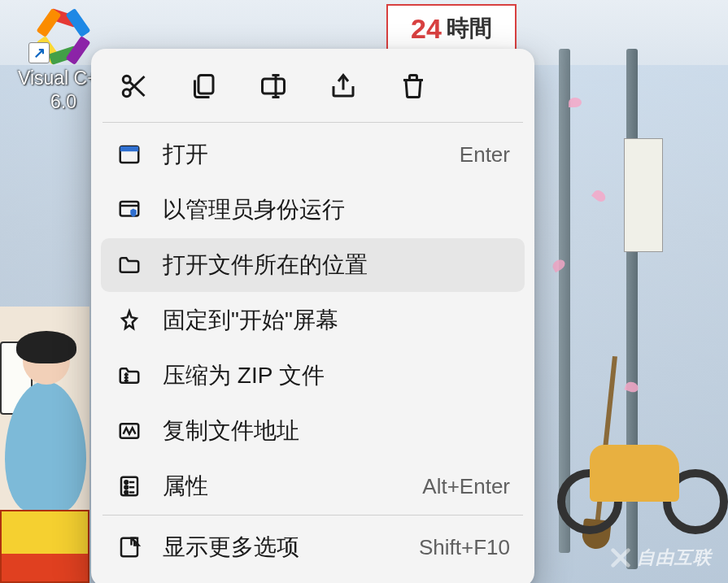 The image size is (728, 583). I want to click on more-options-icon, so click(129, 547).